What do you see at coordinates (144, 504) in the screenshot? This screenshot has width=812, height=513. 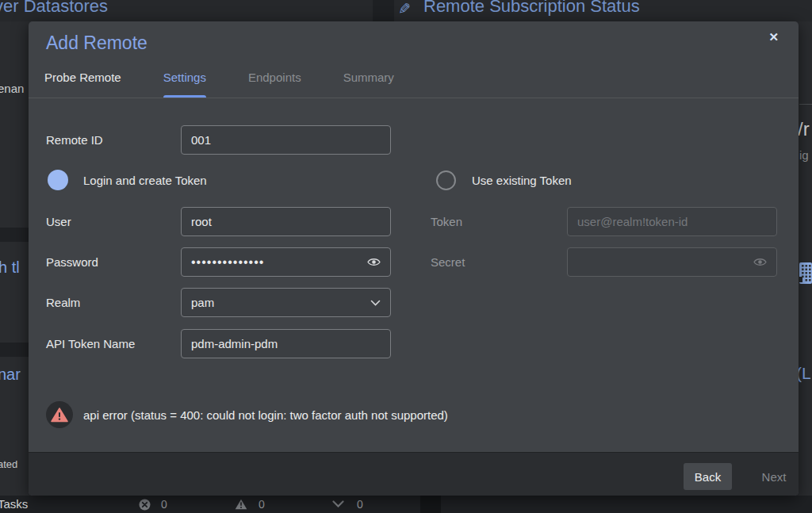 I see `error-circle-icon` at bounding box center [144, 504].